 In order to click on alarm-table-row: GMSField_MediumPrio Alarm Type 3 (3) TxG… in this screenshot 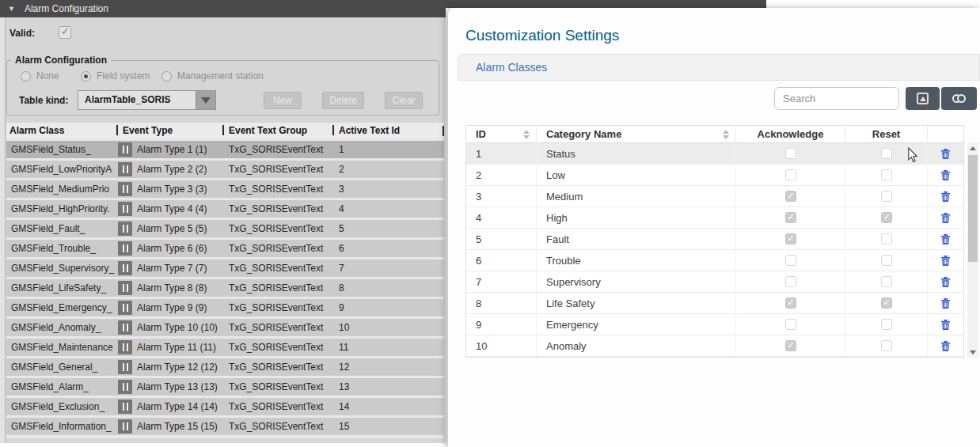, I will do `click(225, 189)`.